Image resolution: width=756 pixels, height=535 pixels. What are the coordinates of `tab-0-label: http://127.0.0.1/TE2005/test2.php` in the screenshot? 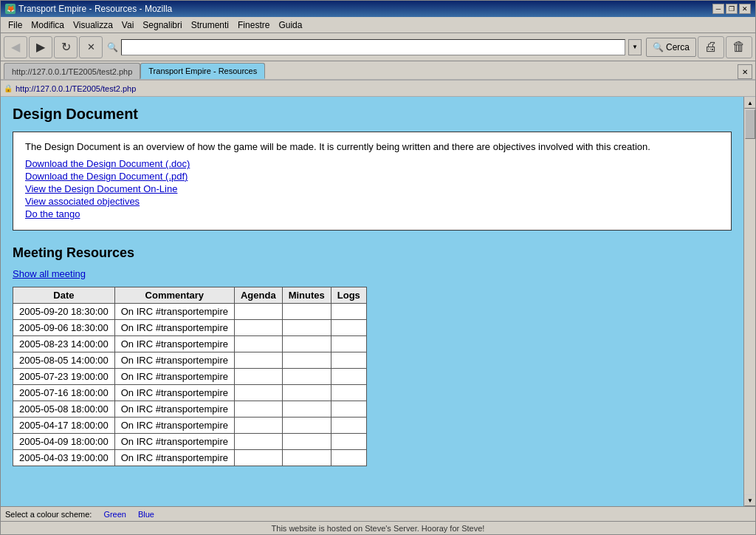 It's located at (72, 72).